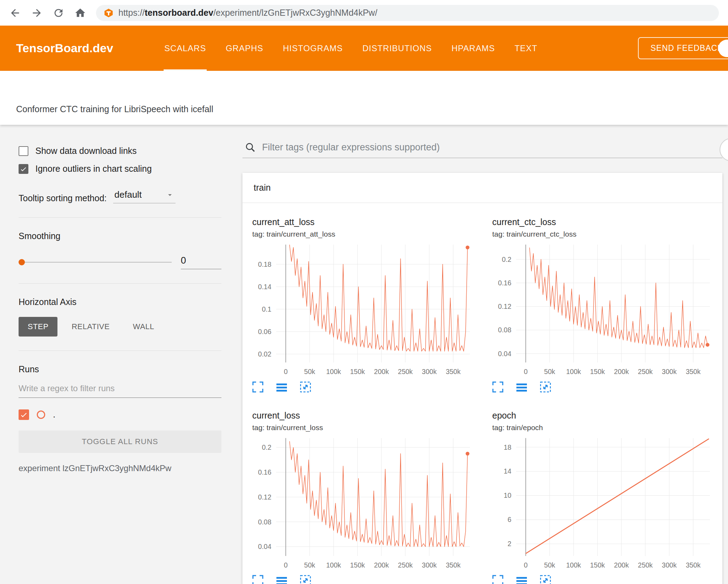 This screenshot has height=584, width=728. I want to click on tab-scalars: SCALARS, so click(185, 48).